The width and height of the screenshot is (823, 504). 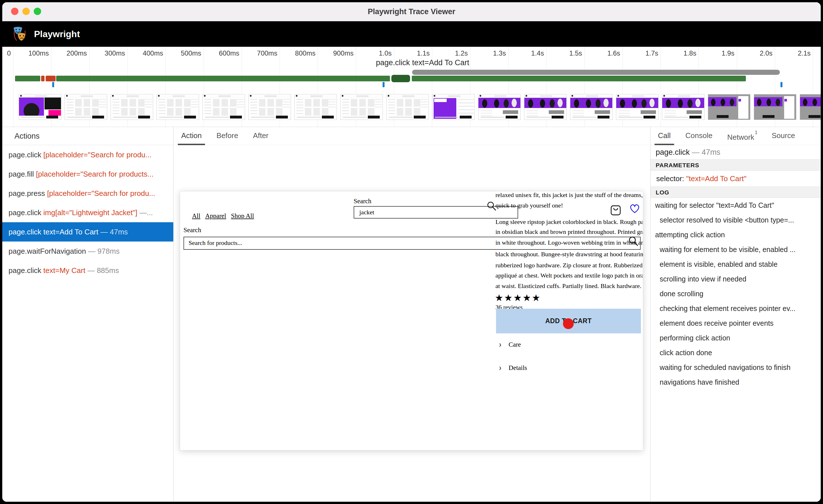 I want to click on timeline-tick-label: 600ms, so click(x=221, y=53).